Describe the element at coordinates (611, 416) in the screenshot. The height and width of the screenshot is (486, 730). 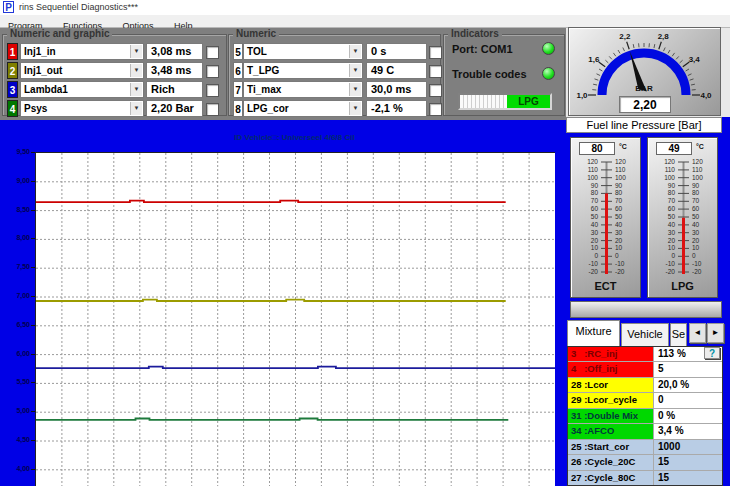
I see `param-label: 31 :Double Mix` at that location.